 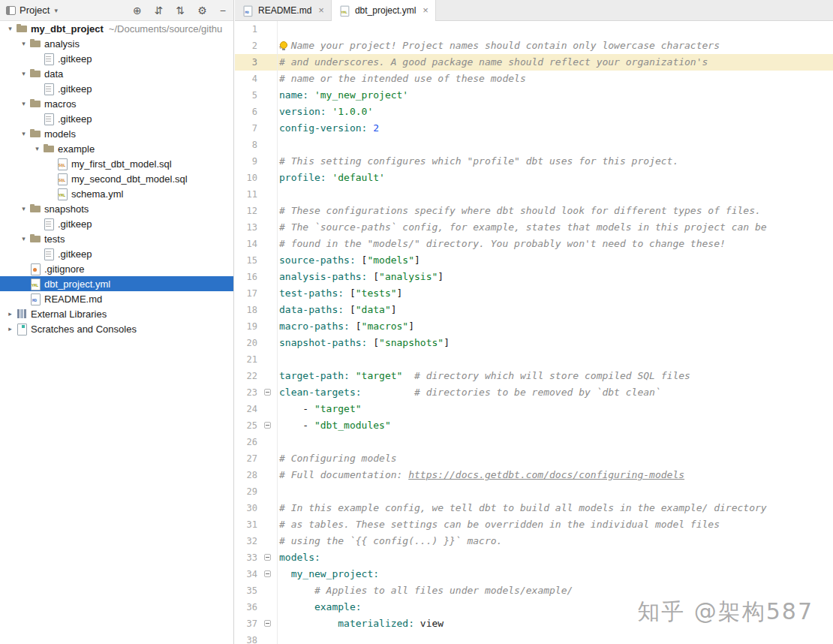 What do you see at coordinates (534, 376) in the screenshot?
I see `code-line-22: 22target-path: "target" # directory whic…` at bounding box center [534, 376].